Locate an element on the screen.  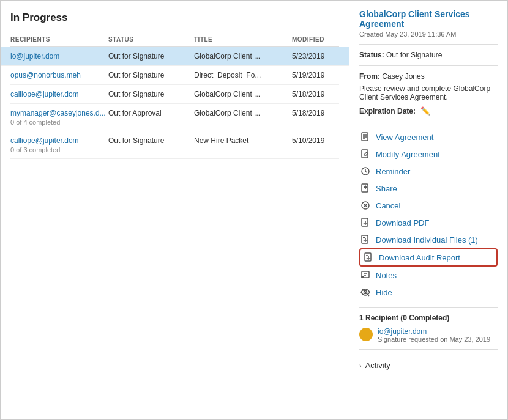
table-row: opus@nonorbus.mehOut for SignatureDirect… is located at coordinates (175, 76).